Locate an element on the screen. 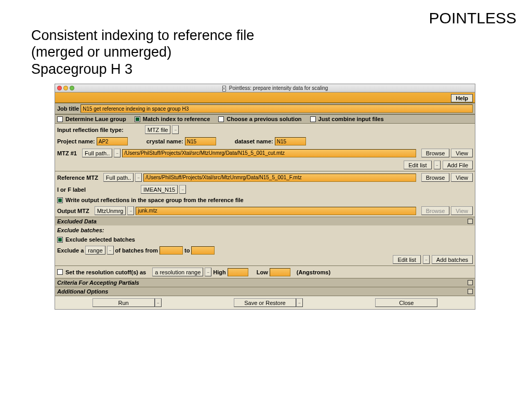 This screenshot has width=532, height=399. dataset-label: dataset name: is located at coordinates (254, 141).